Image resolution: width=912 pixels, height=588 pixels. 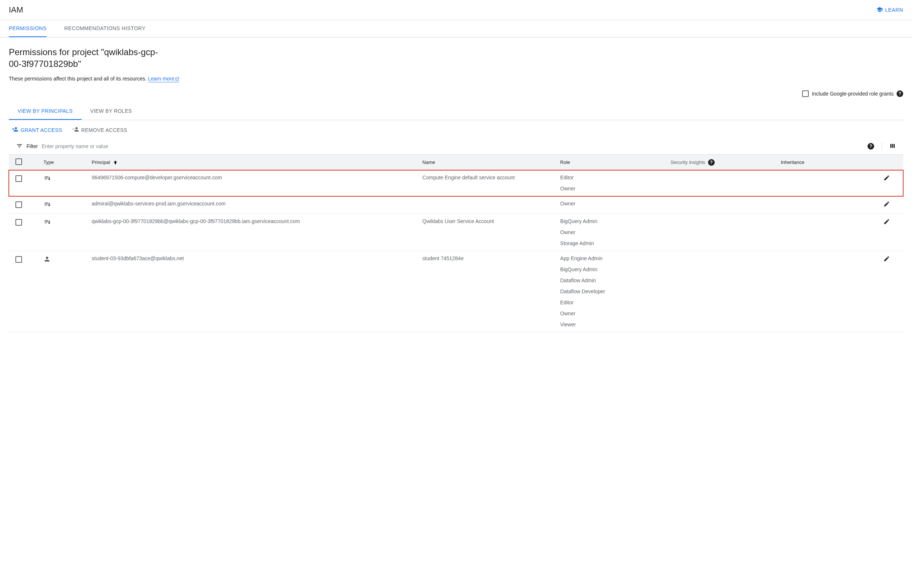 I want to click on filter-input, so click(x=453, y=146).